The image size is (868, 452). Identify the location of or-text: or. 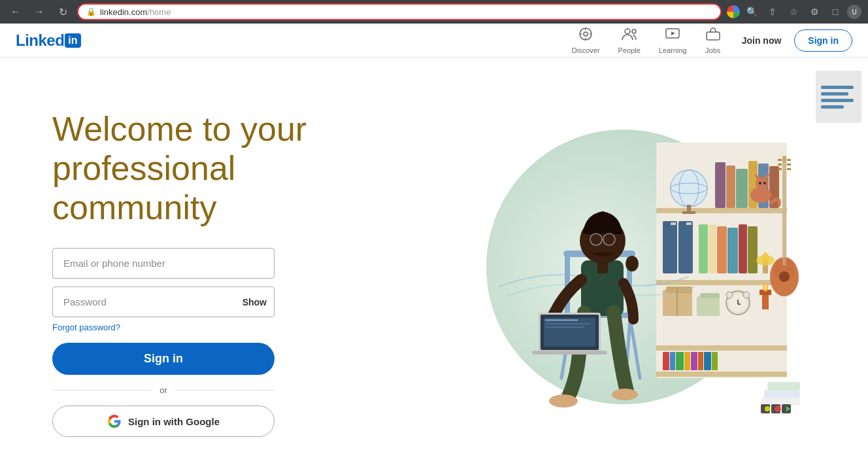
(163, 390).